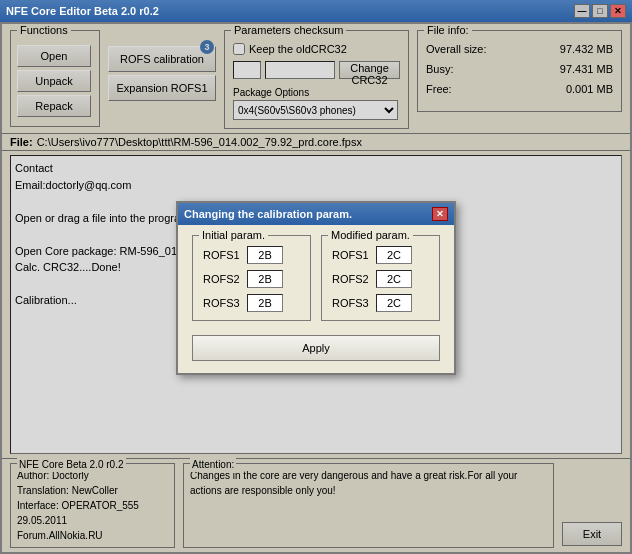  Describe the element at coordinates (316, 299) in the screenshot. I see `modal-body: Initial param. ROFS1ROFS2ROFS3 Modified …` at that location.